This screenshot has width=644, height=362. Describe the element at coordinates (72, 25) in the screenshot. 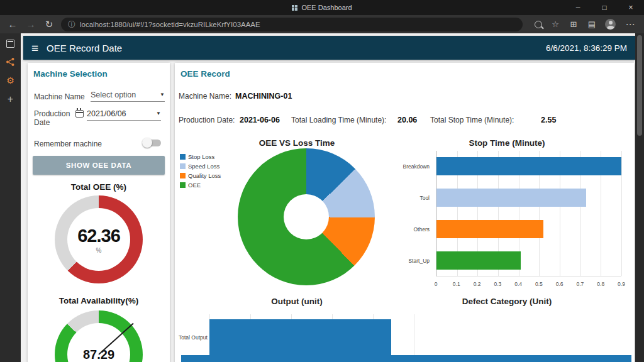

I see `page-info-icon: ⓘ` at that location.